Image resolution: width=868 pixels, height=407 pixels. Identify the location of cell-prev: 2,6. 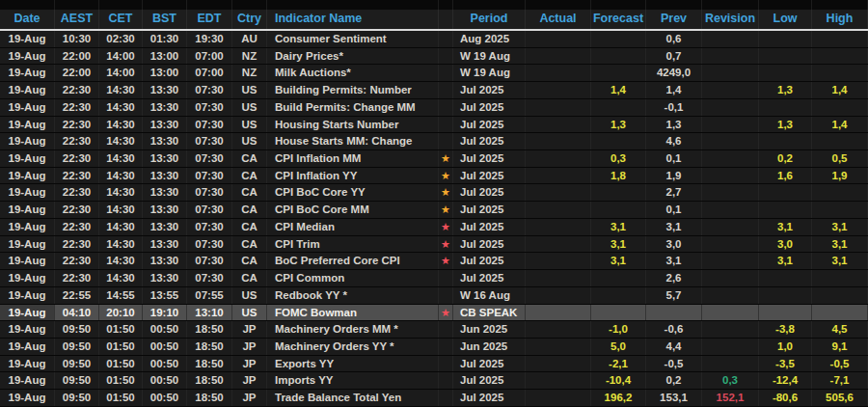
(674, 278).